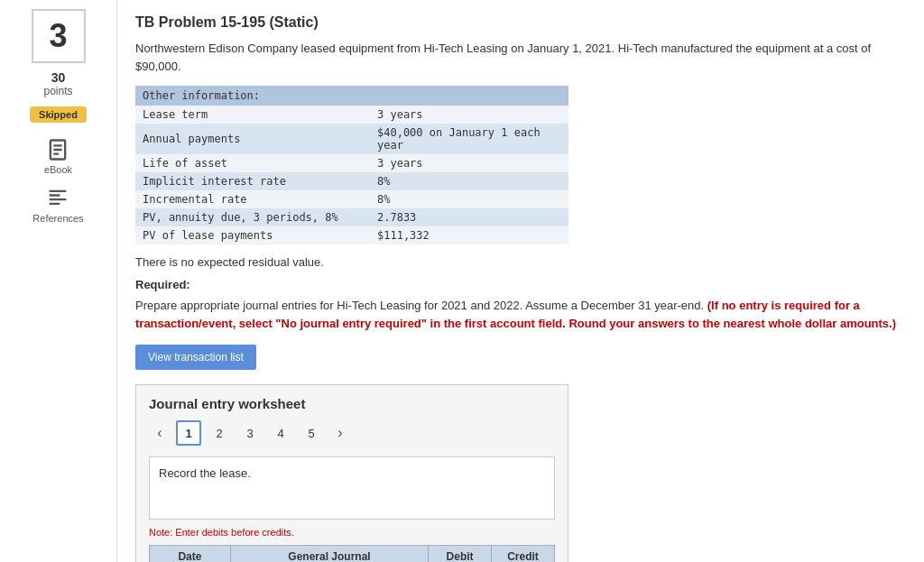  Describe the element at coordinates (352, 488) in the screenshot. I see `entry-description-box: Record the lease.` at that location.